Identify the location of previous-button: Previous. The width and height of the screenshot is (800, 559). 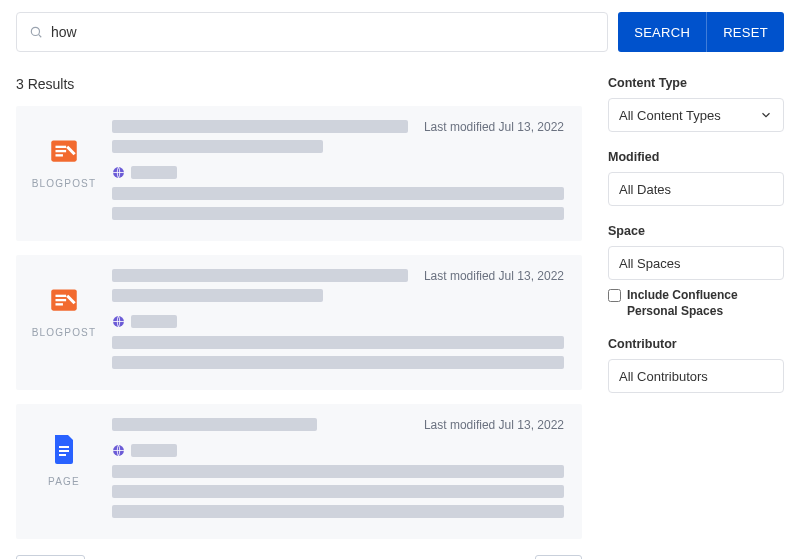
(50, 557).